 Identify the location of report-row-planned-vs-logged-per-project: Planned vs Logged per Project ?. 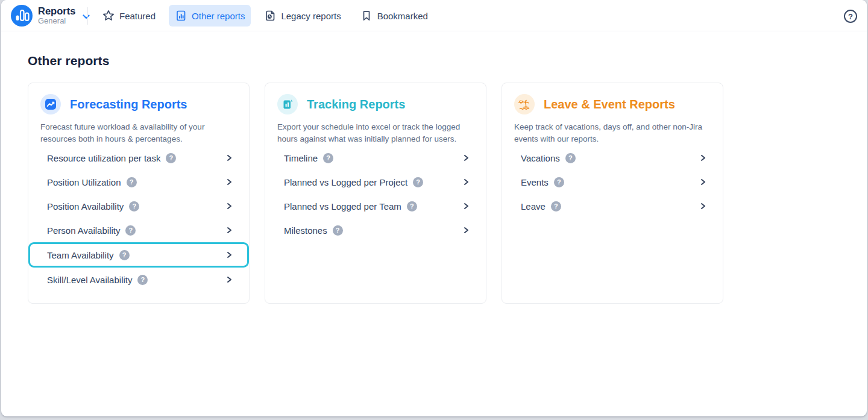
(376, 182).